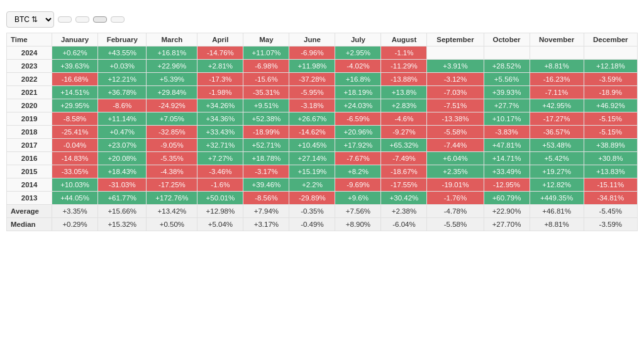  I want to click on toolbar: BTC ⇅, so click(322, 19).